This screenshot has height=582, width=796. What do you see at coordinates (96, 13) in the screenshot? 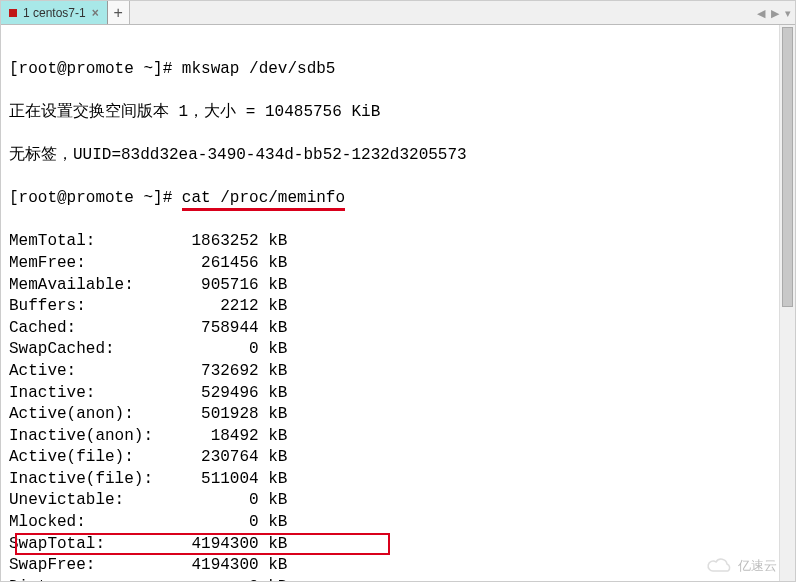
I see `close-icon: ×` at bounding box center [96, 13].